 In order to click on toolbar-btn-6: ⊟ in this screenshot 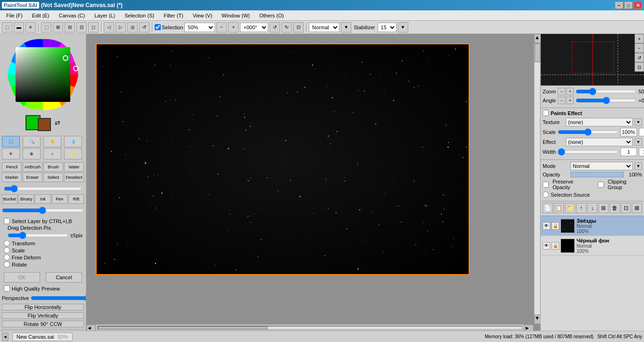, I will do `click(70, 27)`.